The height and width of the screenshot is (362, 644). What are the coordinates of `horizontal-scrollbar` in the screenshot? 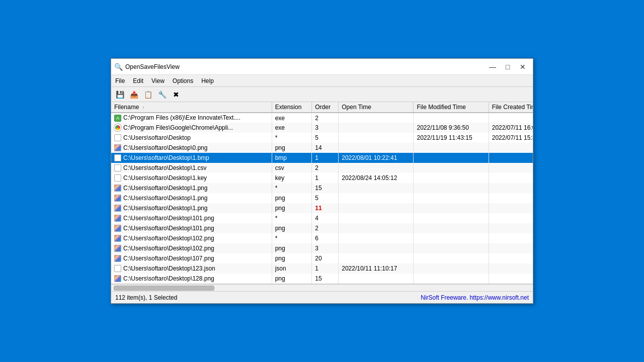 It's located at (322, 288).